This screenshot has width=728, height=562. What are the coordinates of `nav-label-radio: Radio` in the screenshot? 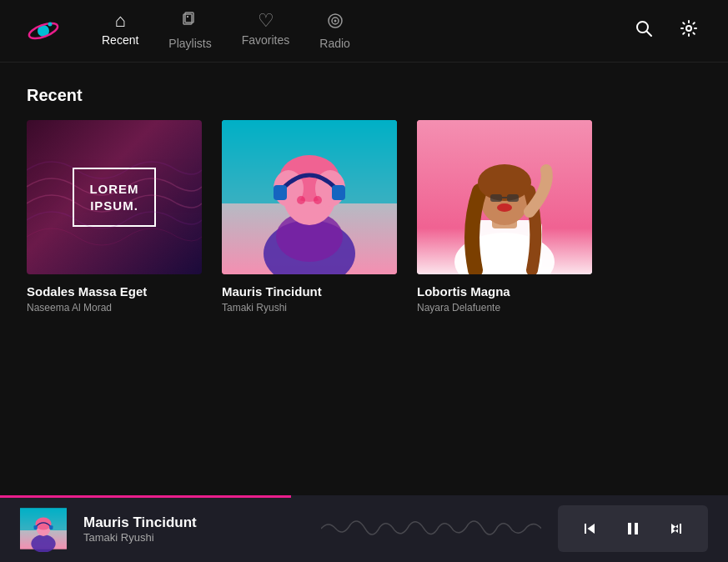 It's located at (335, 43).